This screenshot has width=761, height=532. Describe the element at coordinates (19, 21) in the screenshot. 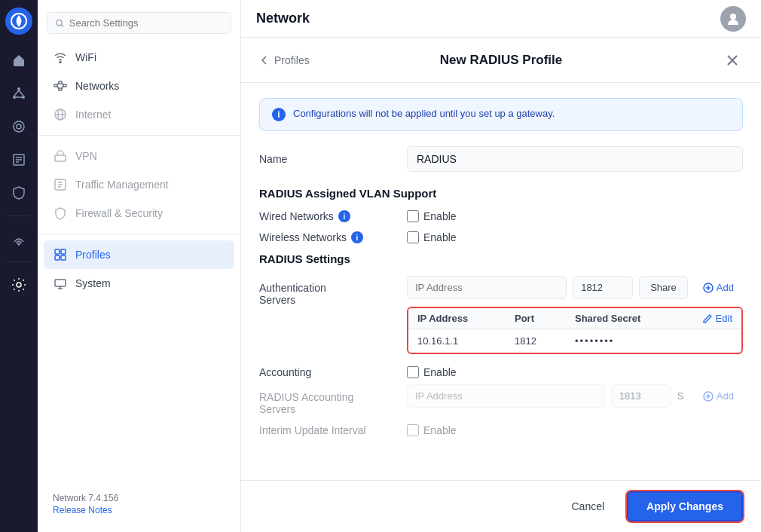

I see `app-logo` at that location.